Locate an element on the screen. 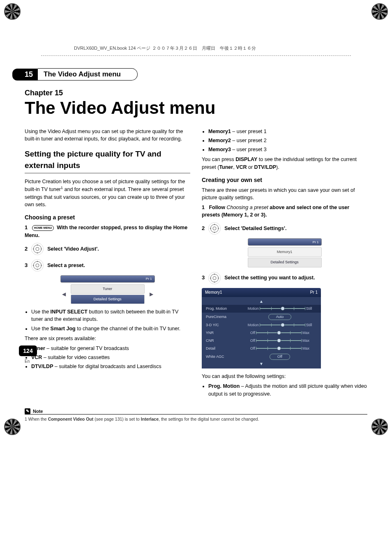 The width and height of the screenshot is (392, 555). right-arrow-icon: ▶ is located at coordinates (151, 294).